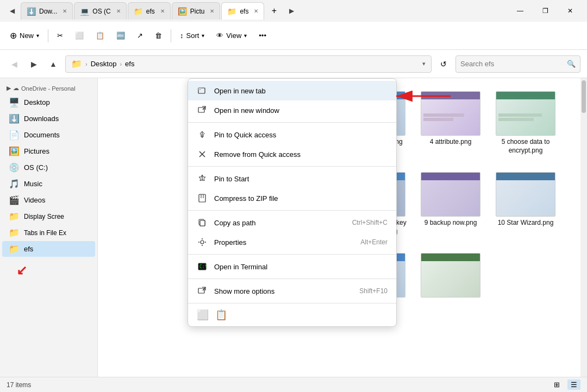 The width and height of the screenshot is (587, 392). I want to click on ctx-pin-start: Pin to Start, so click(292, 179).